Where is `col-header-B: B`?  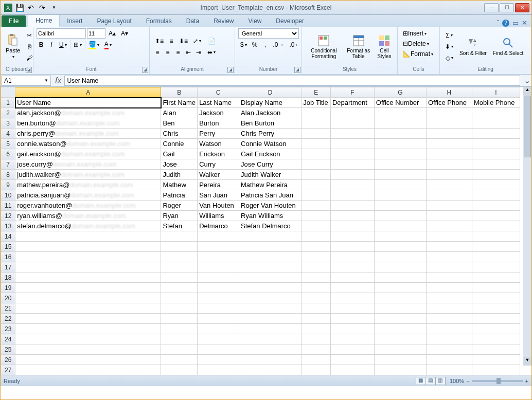 col-header-B: B is located at coordinates (179, 93).